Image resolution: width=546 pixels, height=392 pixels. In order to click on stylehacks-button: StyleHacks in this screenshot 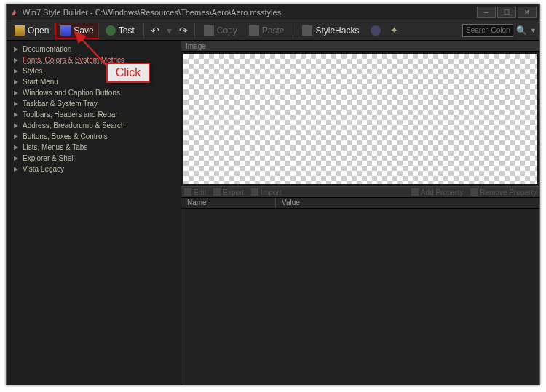, I will do `click(331, 31)`.